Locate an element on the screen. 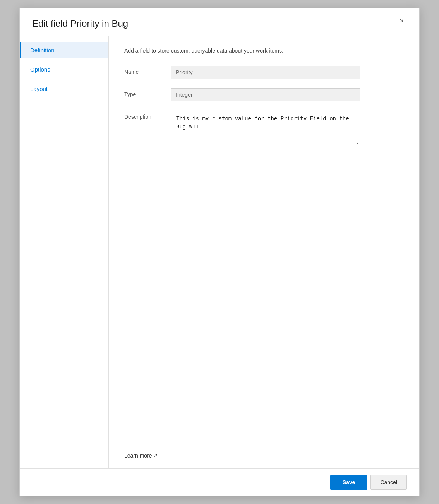  dialog-footer: Save Cancel is located at coordinates (220, 482).